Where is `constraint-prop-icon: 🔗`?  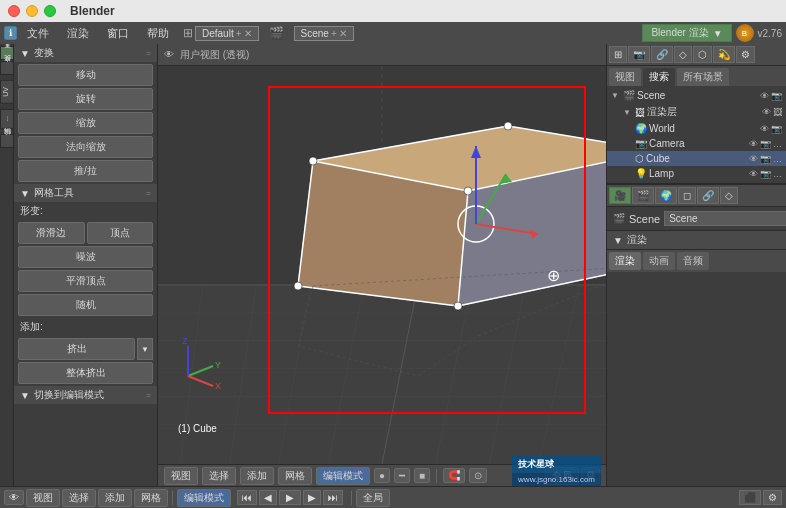
constraint-prop-icon: 🔗 is located at coordinates (708, 196).